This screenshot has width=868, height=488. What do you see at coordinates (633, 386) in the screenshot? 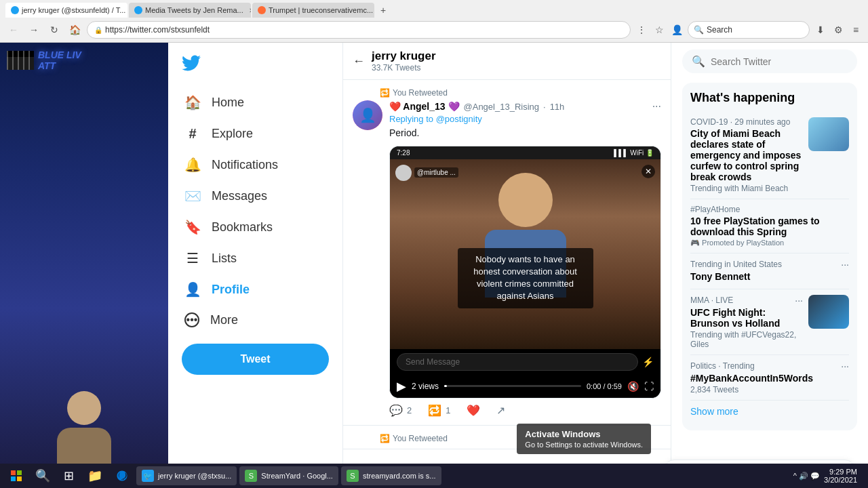
I see `mute-button: 🔇` at bounding box center [633, 386].